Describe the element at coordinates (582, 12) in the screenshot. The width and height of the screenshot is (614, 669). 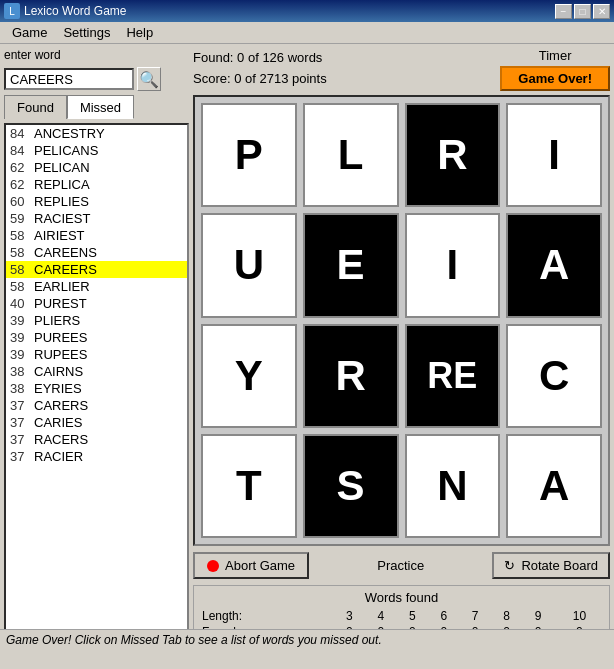
I see `maximize-button: □` at that location.